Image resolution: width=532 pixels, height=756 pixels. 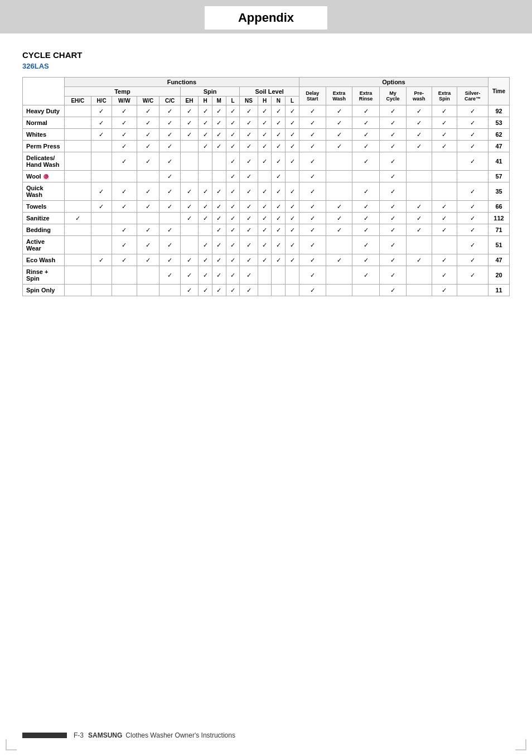 I want to click on cell-11-8: ✓, so click(x=233, y=260).